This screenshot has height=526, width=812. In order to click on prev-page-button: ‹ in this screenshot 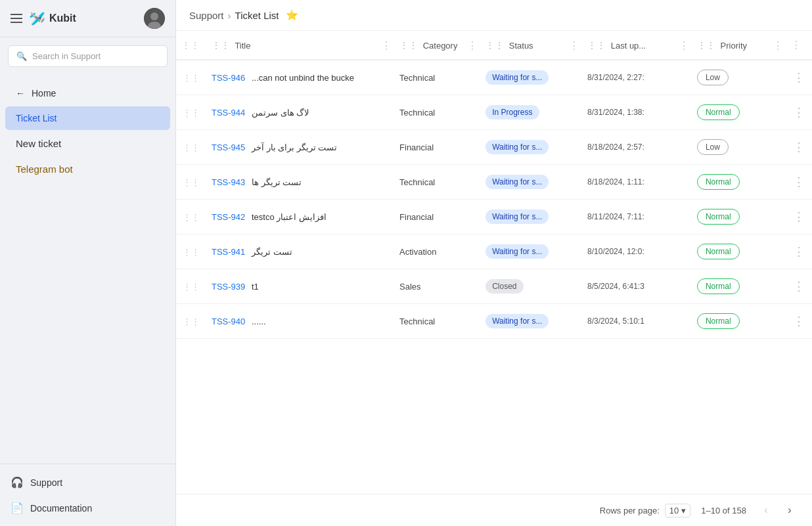, I will do `click(766, 510)`.